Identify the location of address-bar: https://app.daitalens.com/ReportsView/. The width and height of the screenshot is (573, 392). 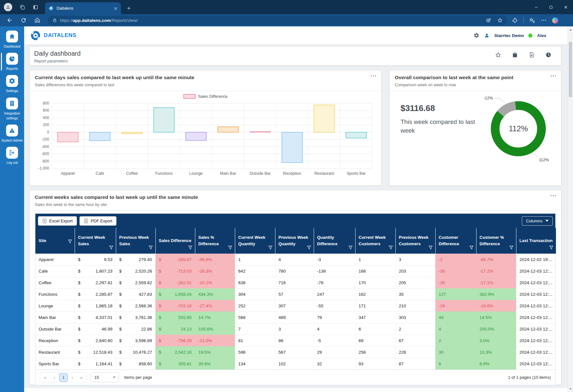
(278, 21).